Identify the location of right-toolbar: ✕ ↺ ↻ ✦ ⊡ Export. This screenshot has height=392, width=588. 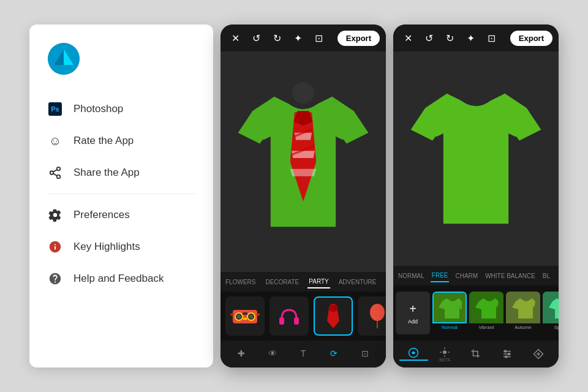
(476, 38).